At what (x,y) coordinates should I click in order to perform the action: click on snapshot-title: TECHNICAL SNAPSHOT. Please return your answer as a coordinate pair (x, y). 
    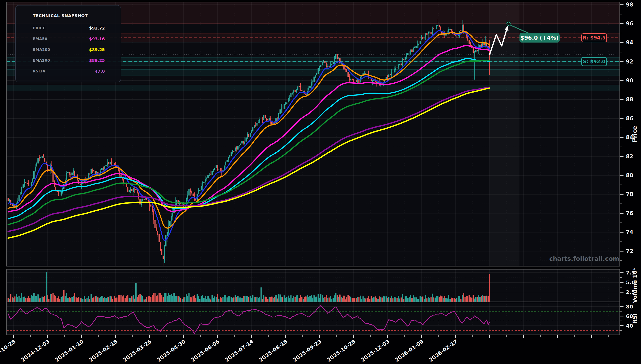
    Looking at the image, I should click on (69, 16).